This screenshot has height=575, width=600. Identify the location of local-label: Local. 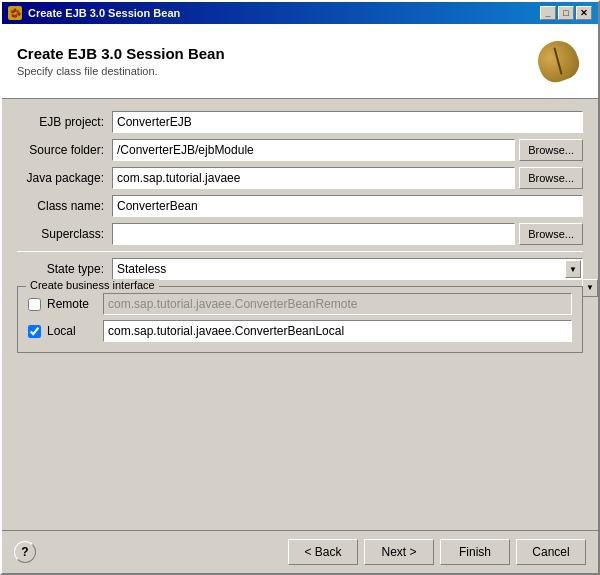
(72, 331).